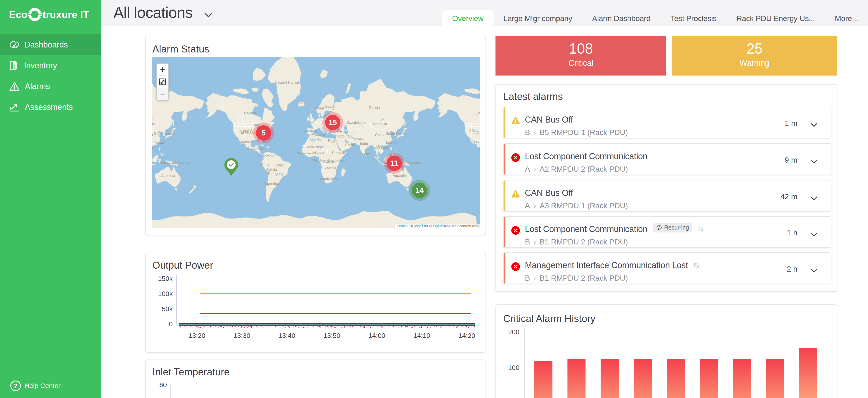 Image resolution: width=868 pixels, height=398 pixels. Describe the element at coordinates (302, 103) in the screenshot. I see `svg-text: Island` at that location.